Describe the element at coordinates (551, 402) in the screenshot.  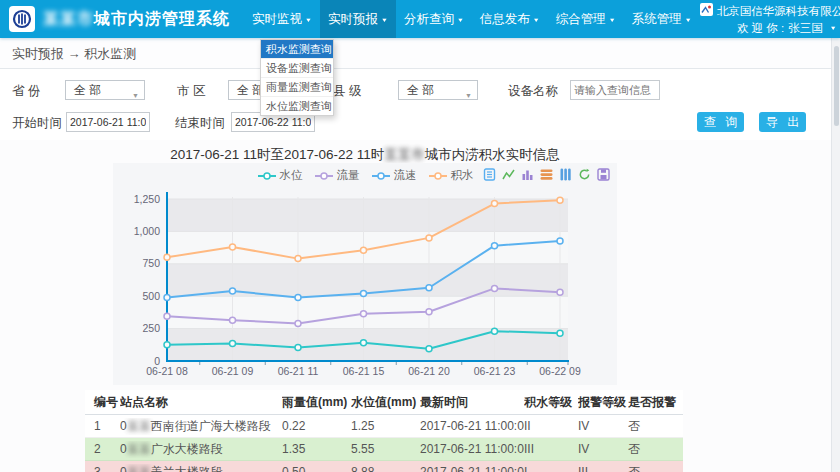
I see `column-header-5: 积水等级` at that location.